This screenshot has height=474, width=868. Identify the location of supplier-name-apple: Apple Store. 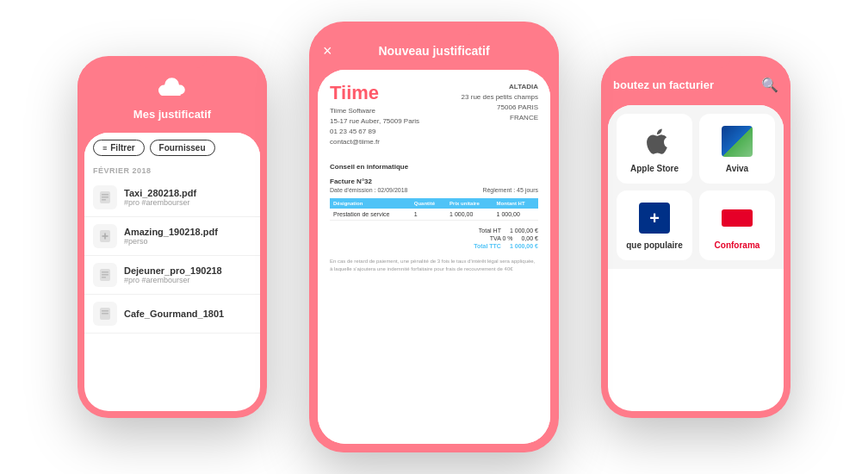
(654, 169).